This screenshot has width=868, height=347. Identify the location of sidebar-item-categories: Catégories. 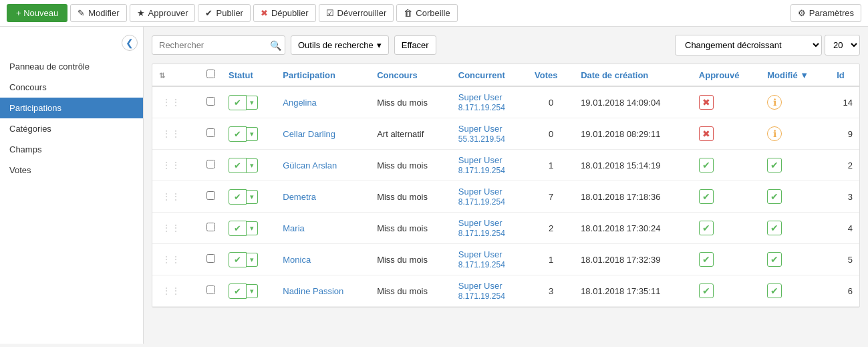
(71, 128).